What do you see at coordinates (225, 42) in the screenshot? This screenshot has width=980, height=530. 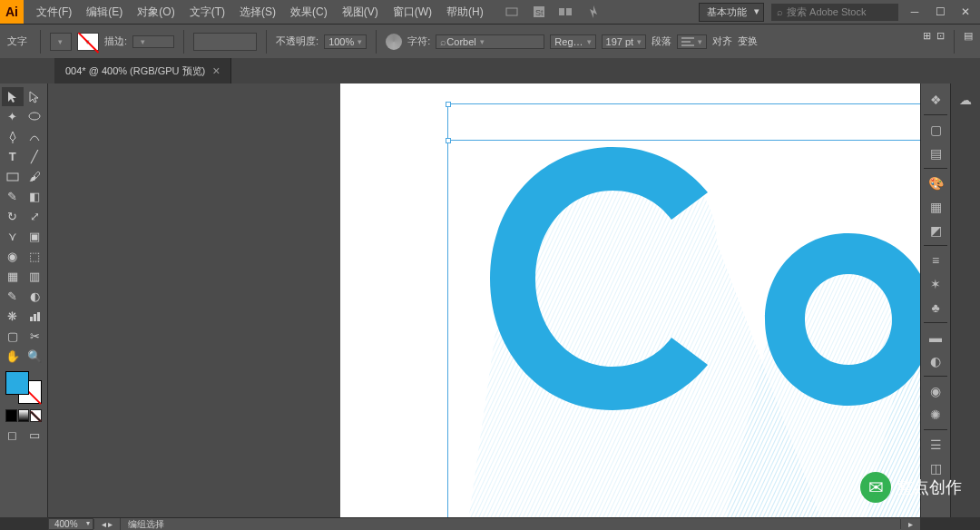 I see `style-input` at bounding box center [225, 42].